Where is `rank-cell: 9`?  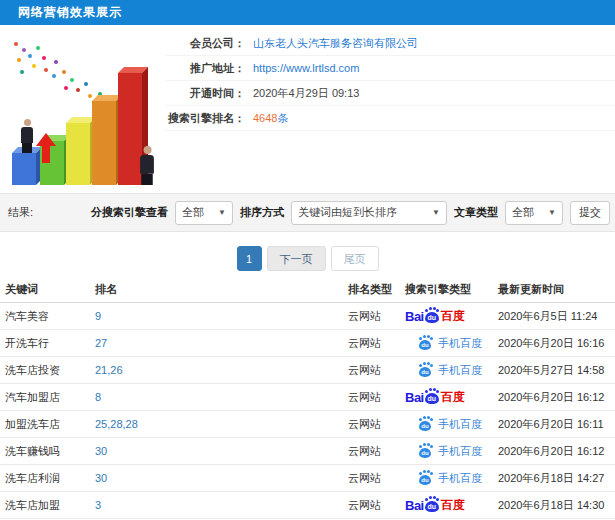
rank-cell: 9 is located at coordinates (222, 316).